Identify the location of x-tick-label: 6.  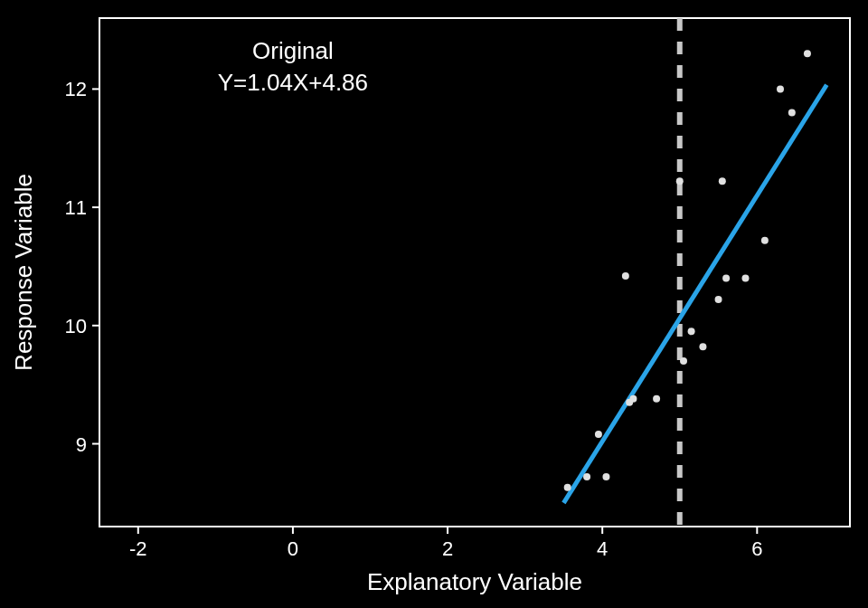
(757, 548).